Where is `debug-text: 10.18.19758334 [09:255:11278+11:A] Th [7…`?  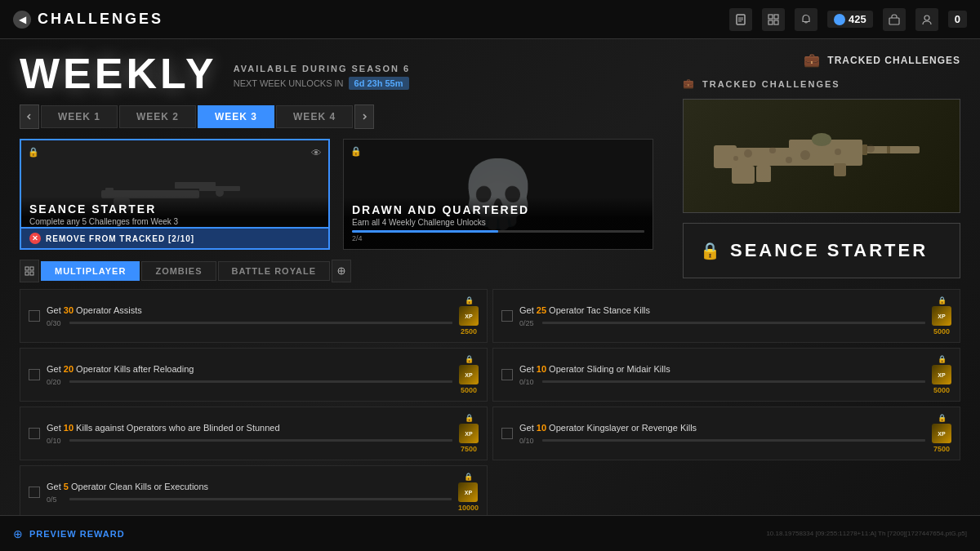
debug-text: 10.18.19758334 [09:255:11278+11:A] Th [7… is located at coordinates (866, 534).